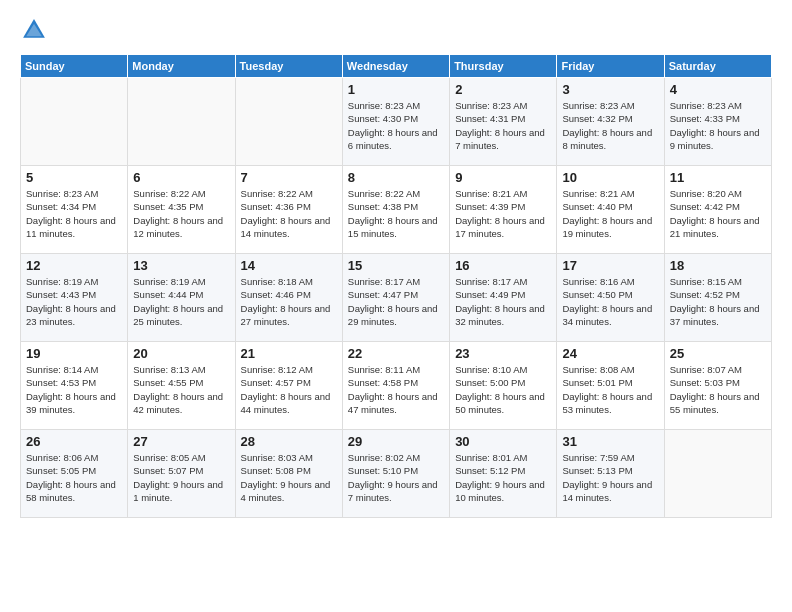 This screenshot has width=792, height=612. What do you see at coordinates (396, 178) in the screenshot?
I see `day-number: 8` at bounding box center [396, 178].